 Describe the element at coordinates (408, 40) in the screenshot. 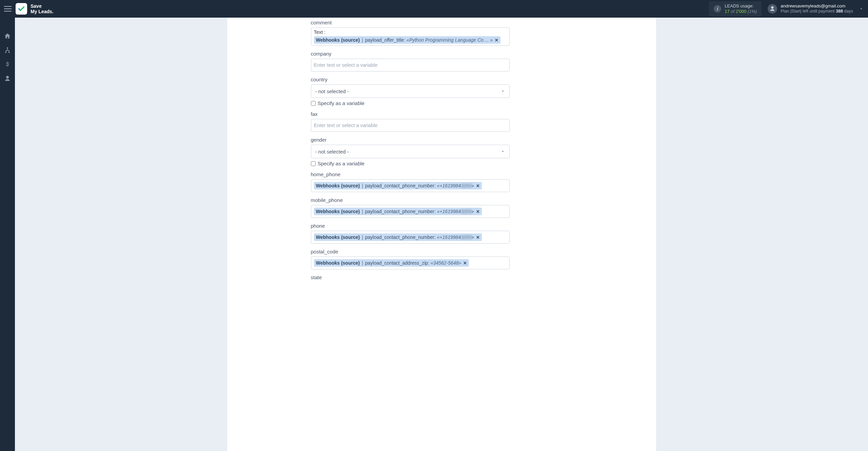

I see `pill-comment: Webhooks (source) | payload_offer_title:…` at that location.